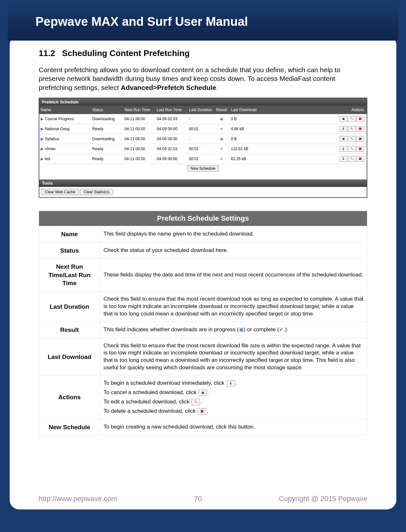 This screenshot has height=532, width=406. What do you see at coordinates (70, 307) in the screenshot?
I see `settings-label: Last Duration` at bounding box center [70, 307].